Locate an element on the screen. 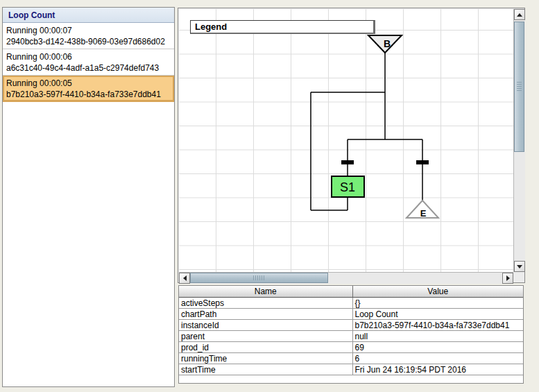 The width and height of the screenshot is (539, 392). vertical-scrollbar-thumb is located at coordinates (519, 87).